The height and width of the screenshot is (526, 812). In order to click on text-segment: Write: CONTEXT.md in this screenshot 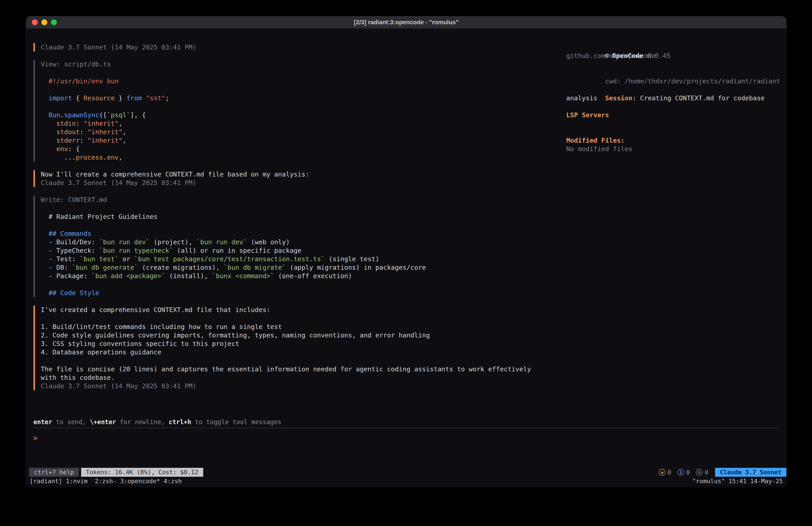, I will do `click(74, 200)`.